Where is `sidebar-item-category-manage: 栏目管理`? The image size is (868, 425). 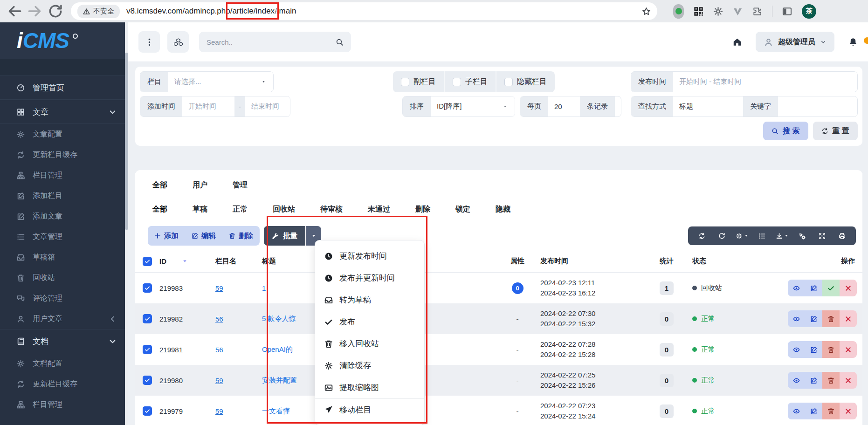
sidebar-item-category-manage: 栏目管理 is located at coordinates (62, 175).